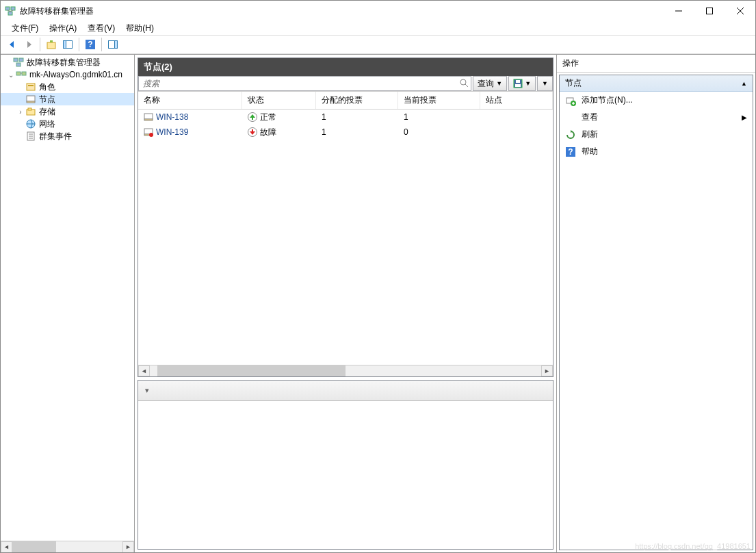 The width and height of the screenshot is (756, 553). What do you see at coordinates (67, 136) in the screenshot?
I see `tree-events: 群集事件` at bounding box center [67, 136].